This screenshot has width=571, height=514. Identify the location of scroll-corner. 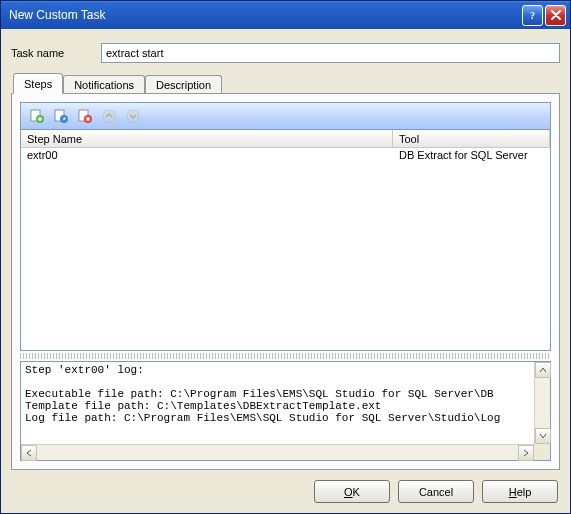
(542, 452).